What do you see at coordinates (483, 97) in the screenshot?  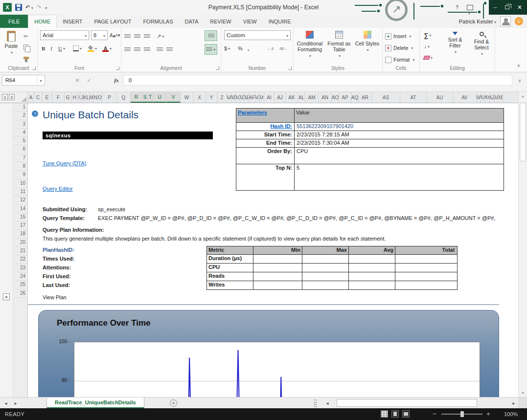 I see `column-header: AX` at bounding box center [483, 97].